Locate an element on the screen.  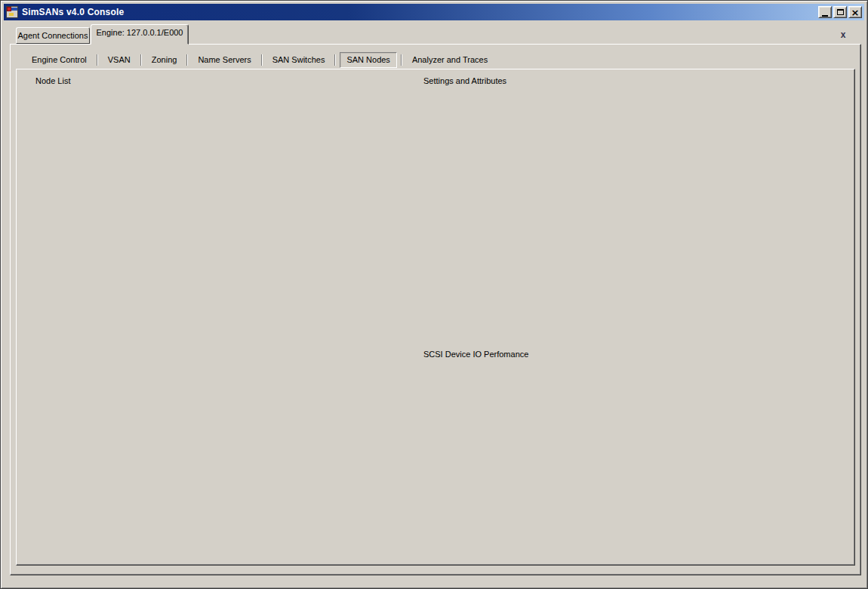
app-icon is located at coordinates (12, 12).